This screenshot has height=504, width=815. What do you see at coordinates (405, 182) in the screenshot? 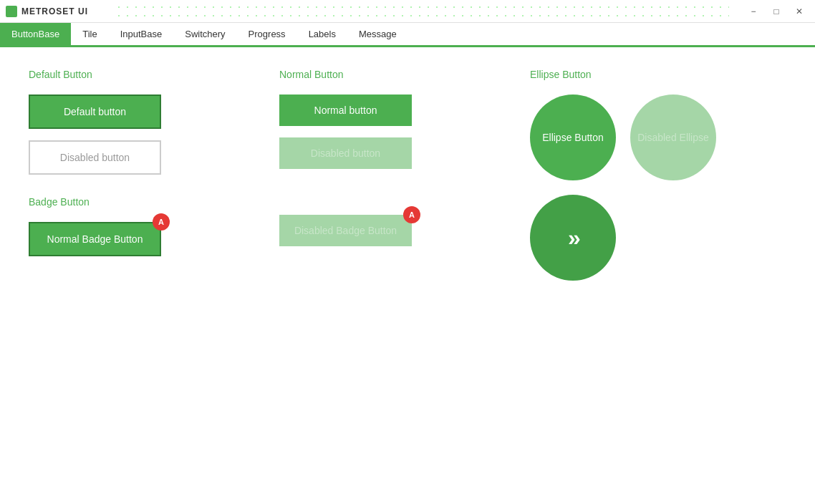
I see `normal-button-section: Normal Button Normal button Disabled but…` at bounding box center [405, 182].